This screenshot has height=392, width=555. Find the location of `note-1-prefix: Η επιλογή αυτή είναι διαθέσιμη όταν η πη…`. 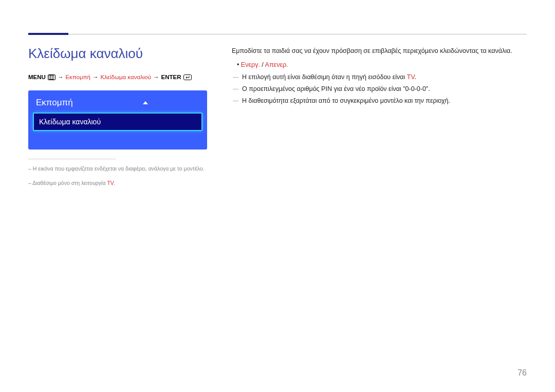

note-1-prefix: Η επιλογή αυτή είναι διαθέσιμη όταν η πη… is located at coordinates (325, 77).